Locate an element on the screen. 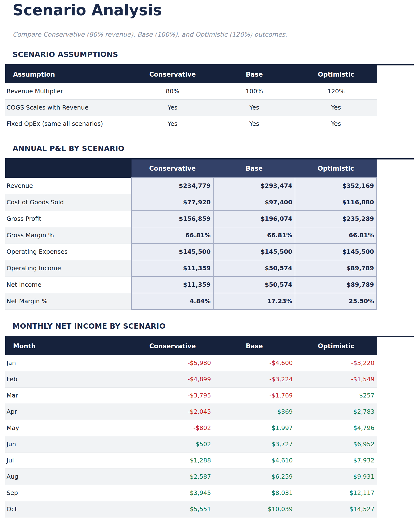 This screenshot has width=419, height=532. assumptions-table: Assumption Conservative Base Optimistic … is located at coordinates (191, 99).